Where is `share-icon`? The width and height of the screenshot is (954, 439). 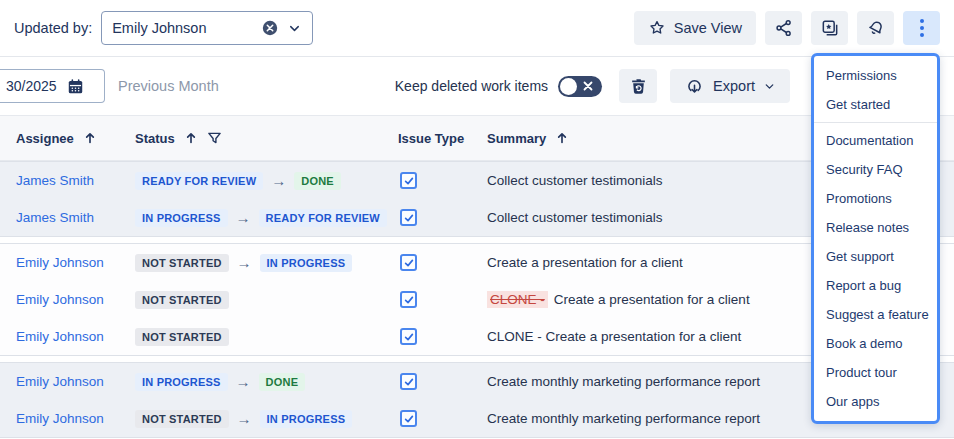 share-icon is located at coordinates (784, 28).